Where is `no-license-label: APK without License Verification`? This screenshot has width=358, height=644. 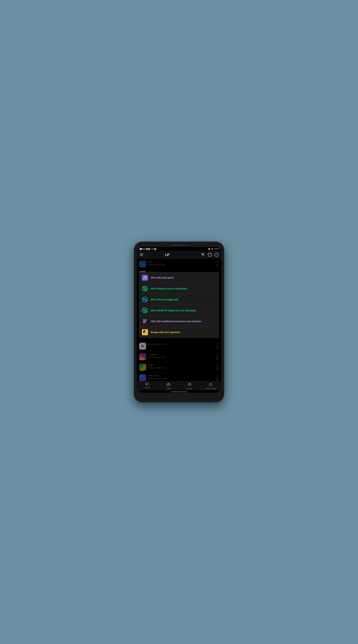
no-license-label: APK without License Verification is located at coordinates (169, 288).